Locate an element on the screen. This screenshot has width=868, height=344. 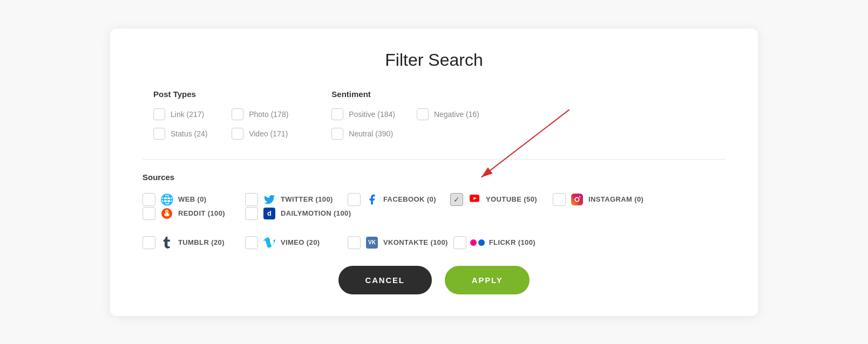
checkbox-link: Link (217) is located at coordinates (181, 114).